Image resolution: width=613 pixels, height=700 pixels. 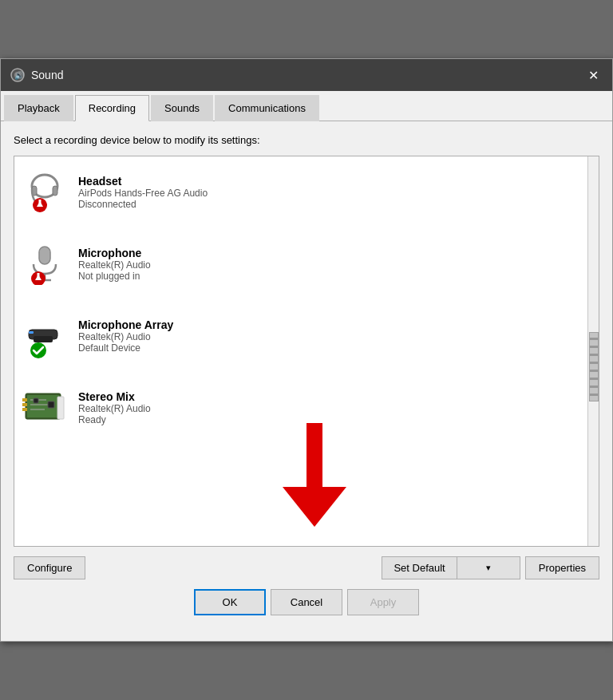 What do you see at coordinates (330, 337) in the screenshot?
I see `microphone-array-sub: Realtek(R) Audio` at bounding box center [330, 337].